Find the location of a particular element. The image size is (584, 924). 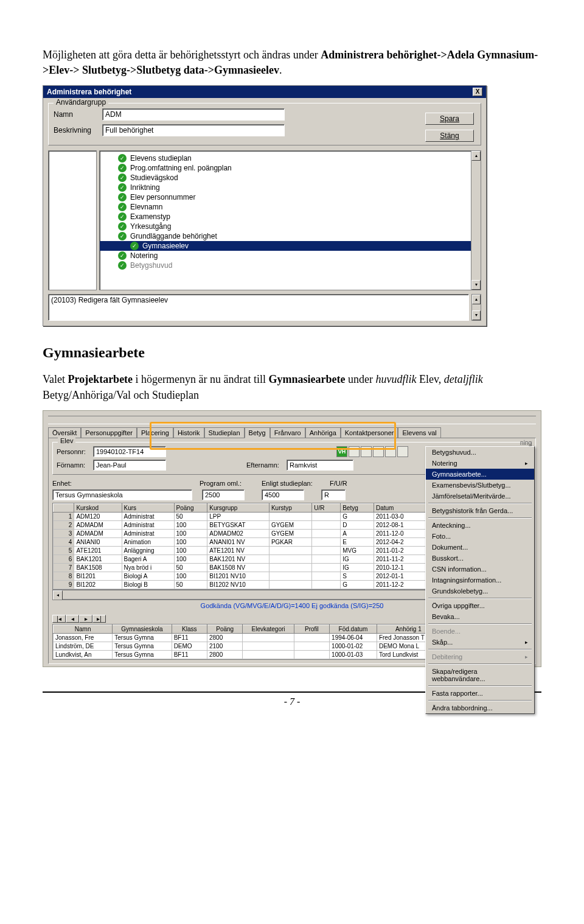

column-header: U/R is located at coordinates (326, 508).